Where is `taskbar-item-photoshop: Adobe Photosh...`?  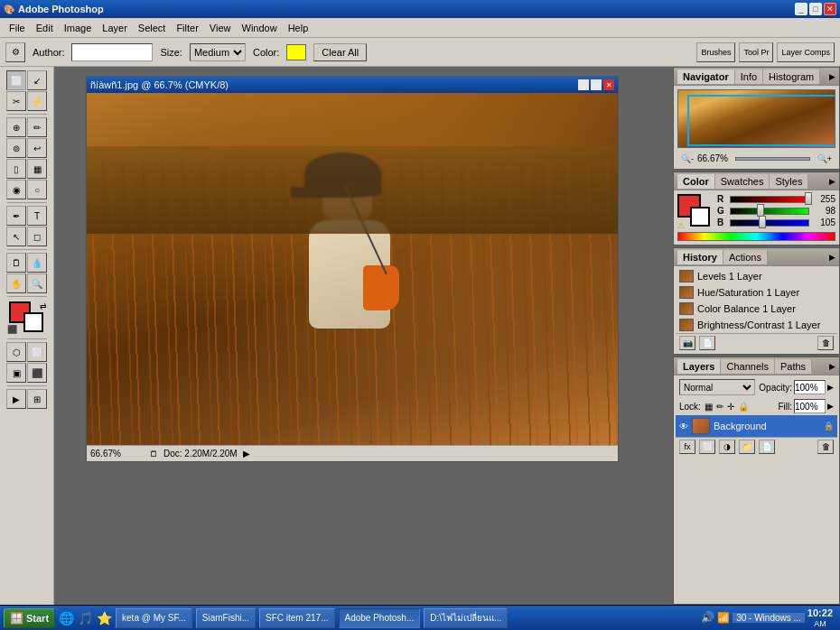 taskbar-item-photoshop: Adobe Photosh... is located at coordinates (379, 618).